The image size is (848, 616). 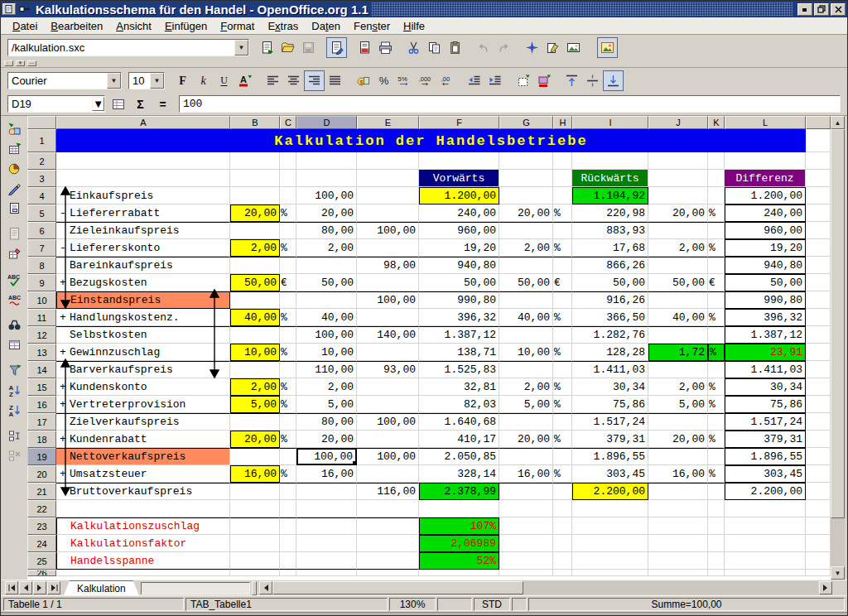 What do you see at coordinates (527, 353) in the screenshot?
I see `cell-G13: 10,00` at bounding box center [527, 353].